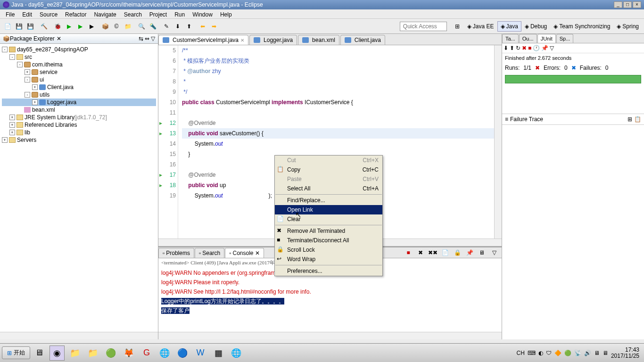  I want to click on close-icon: ✕, so click(242, 41).